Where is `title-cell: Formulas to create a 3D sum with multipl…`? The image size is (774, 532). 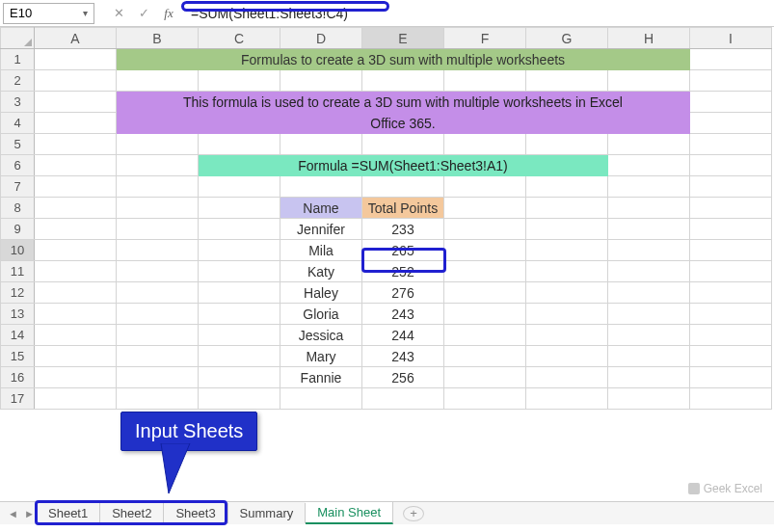 title-cell: Formulas to create a 3D sum with multipl… is located at coordinates (403, 60).